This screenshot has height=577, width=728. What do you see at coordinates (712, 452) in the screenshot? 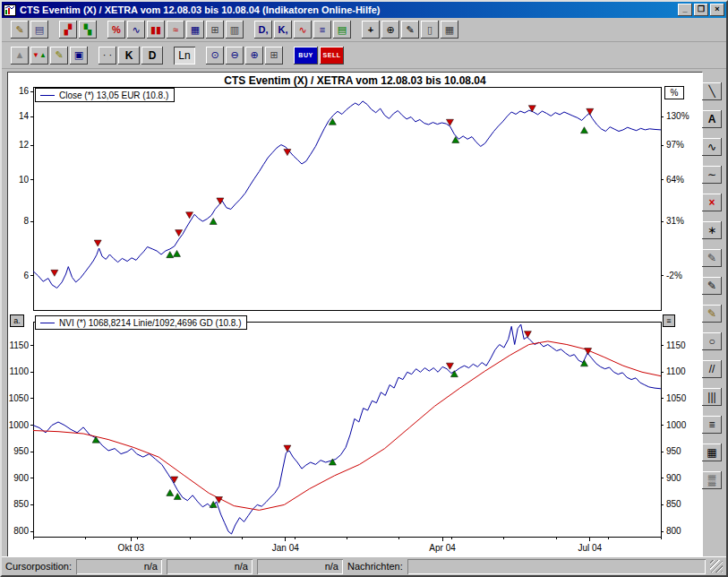
I see `grid-hatch-tool: ▦` at bounding box center [712, 452].